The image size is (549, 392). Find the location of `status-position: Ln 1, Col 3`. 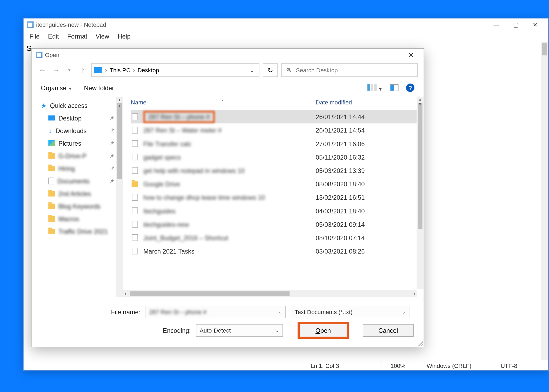

status-position: Ln 1, Col 3 is located at coordinates (342, 365).